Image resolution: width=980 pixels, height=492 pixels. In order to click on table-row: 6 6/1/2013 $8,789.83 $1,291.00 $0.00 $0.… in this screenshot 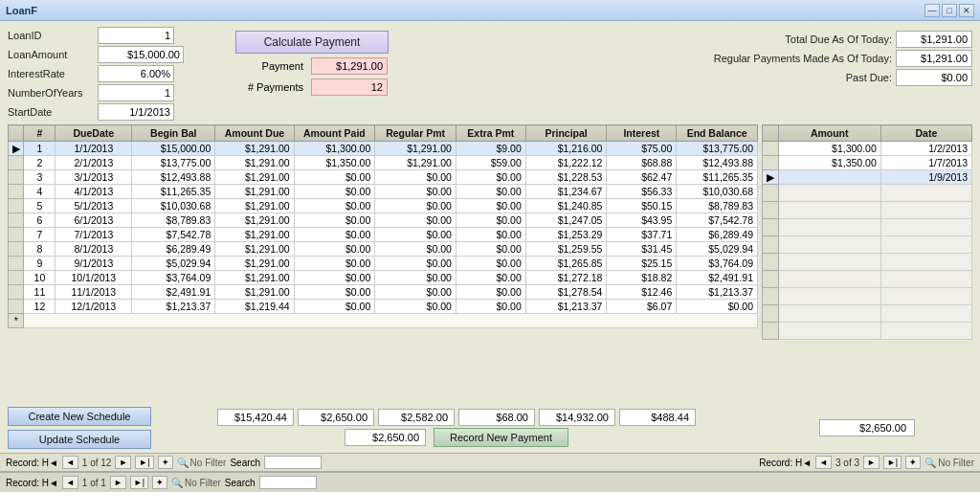, I will do `click(383, 220)`.